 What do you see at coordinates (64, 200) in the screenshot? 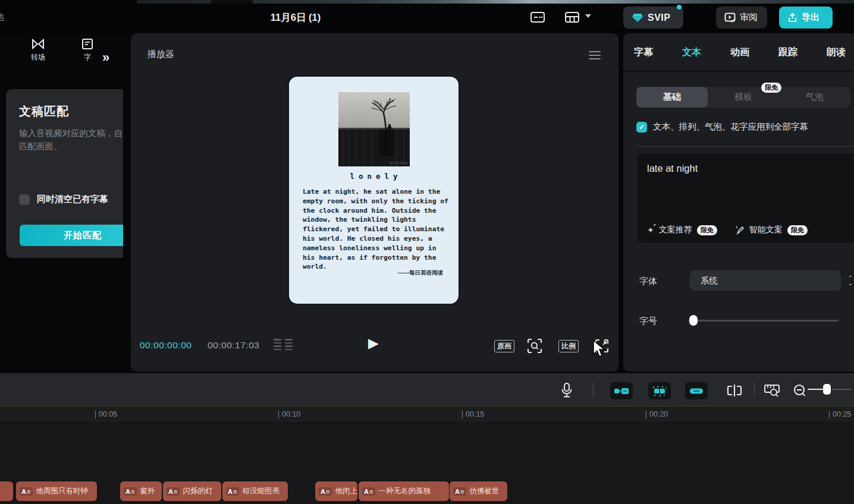
I see `clear-subtitles-option: 同时清空已有字幕` at bounding box center [64, 200].